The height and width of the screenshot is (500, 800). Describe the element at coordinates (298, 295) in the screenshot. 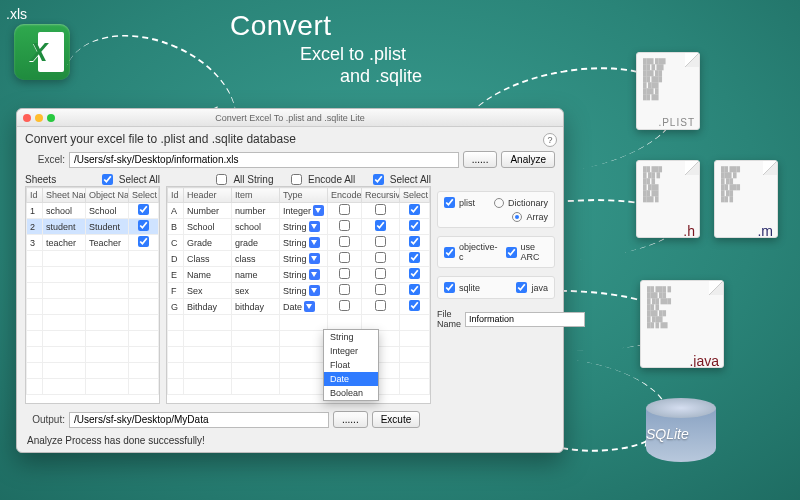

I see `headers-table: Id Header Item Type Encode Recursive Sel…` at that location.